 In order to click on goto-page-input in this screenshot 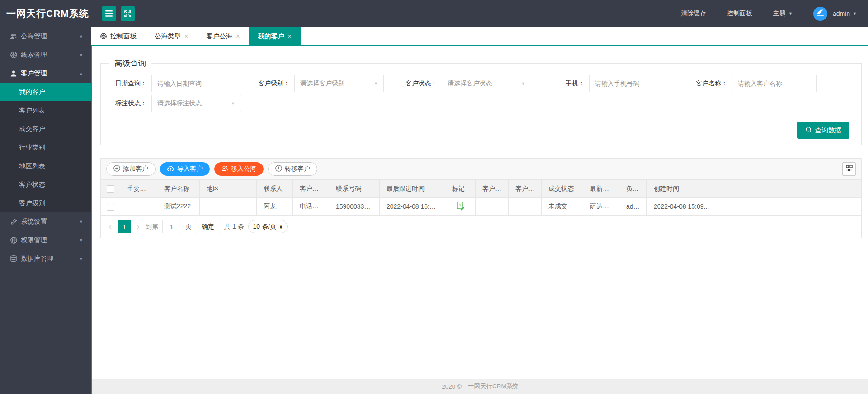, I will do `click(172, 227)`.